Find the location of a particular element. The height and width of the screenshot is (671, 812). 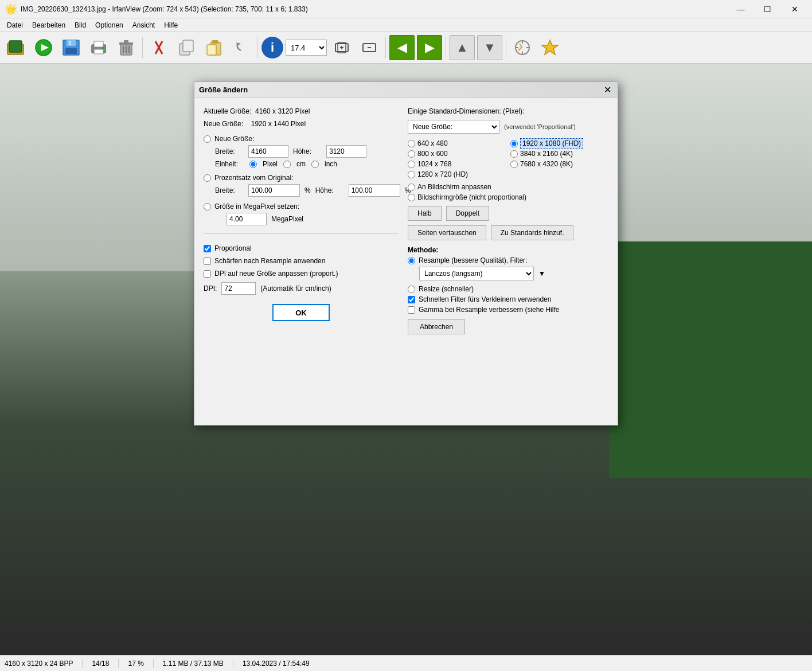

std-dropdown: Neue Größe: is located at coordinates (454, 127).